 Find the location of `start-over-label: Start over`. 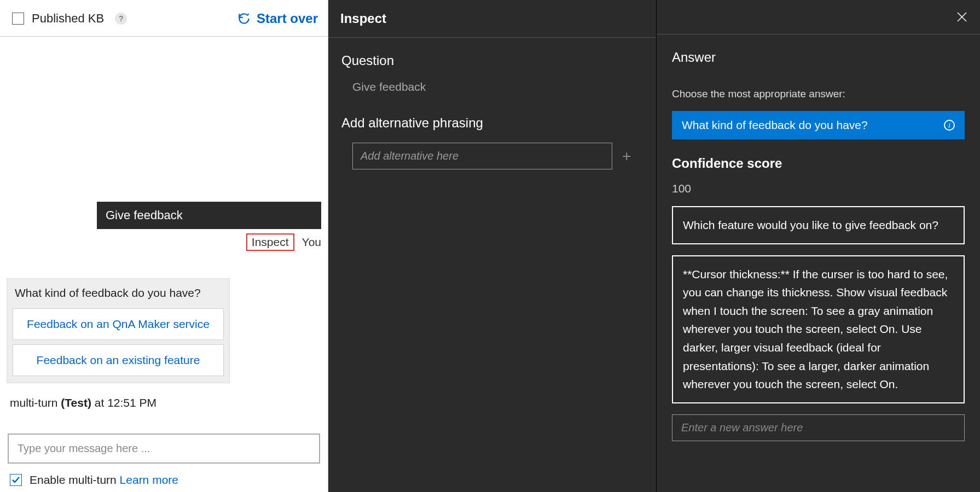

start-over-label: Start over is located at coordinates (287, 19).